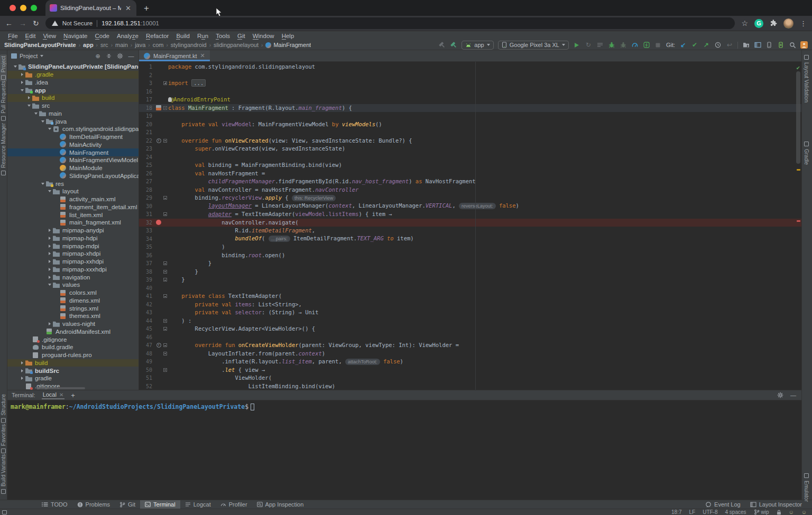 Image resolution: width=812 pixels, height=515 pixels. What do you see at coordinates (804, 45) in the screenshot?
I see `ide-user-avatar` at bounding box center [804, 45].